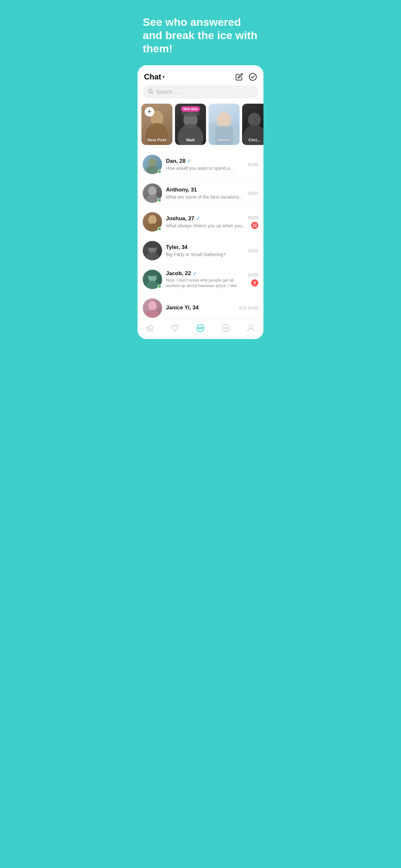  What do you see at coordinates (205, 251) in the screenshot?
I see `chat-content-tyler: Tyler, 34 Big Party or Small Gathering?` at bounding box center [205, 251].